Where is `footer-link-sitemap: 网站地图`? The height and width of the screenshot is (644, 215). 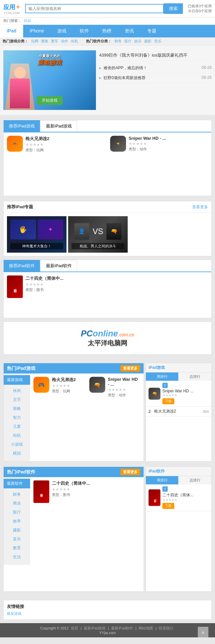 footer-link-sitemap: 网站地图 is located at coordinates (146, 628).